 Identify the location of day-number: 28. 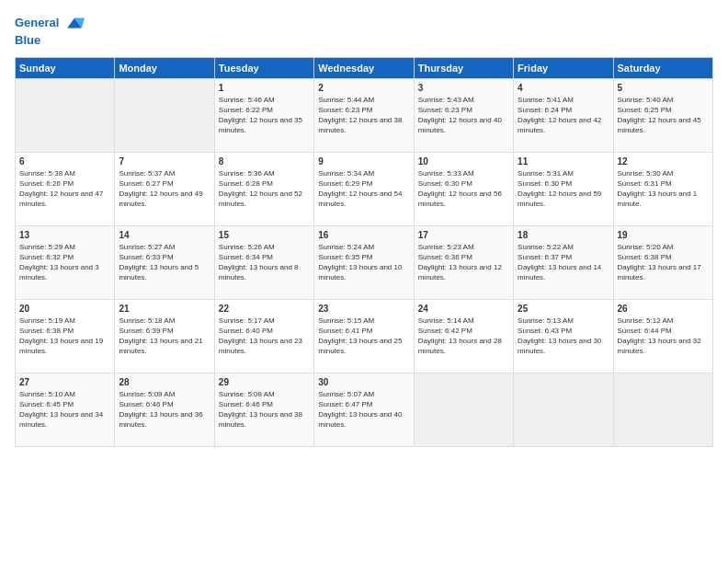
(164, 383).